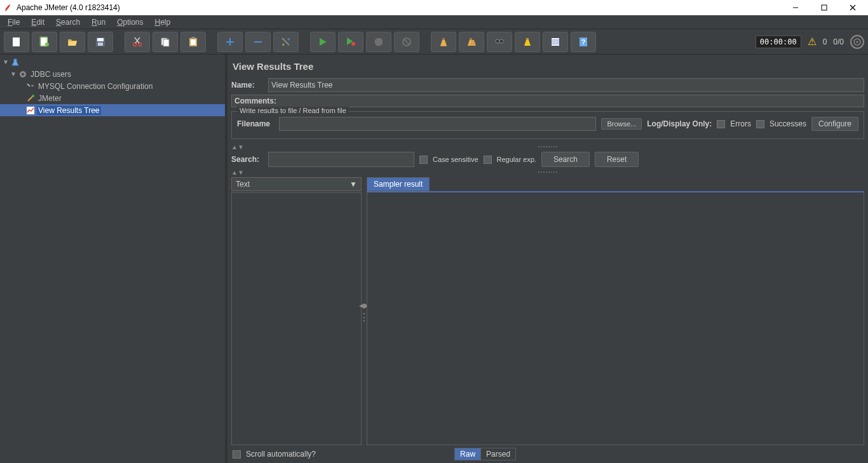 This screenshot has height=463, width=868. What do you see at coordinates (100, 42) in the screenshot?
I see `save-button` at bounding box center [100, 42].